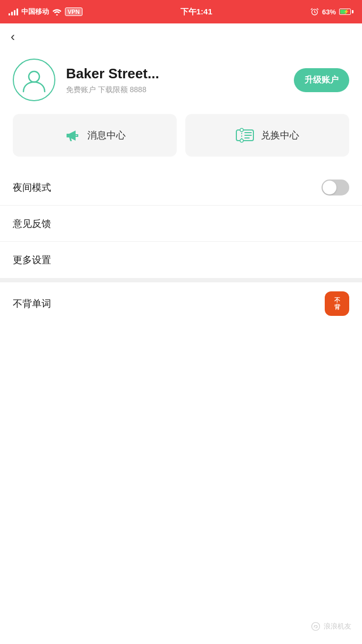  I want to click on page-header: ‹, so click(181, 37).